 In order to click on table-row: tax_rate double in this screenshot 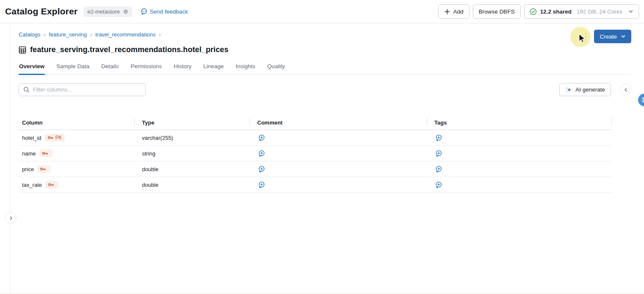, I will do `click(315, 185)`.